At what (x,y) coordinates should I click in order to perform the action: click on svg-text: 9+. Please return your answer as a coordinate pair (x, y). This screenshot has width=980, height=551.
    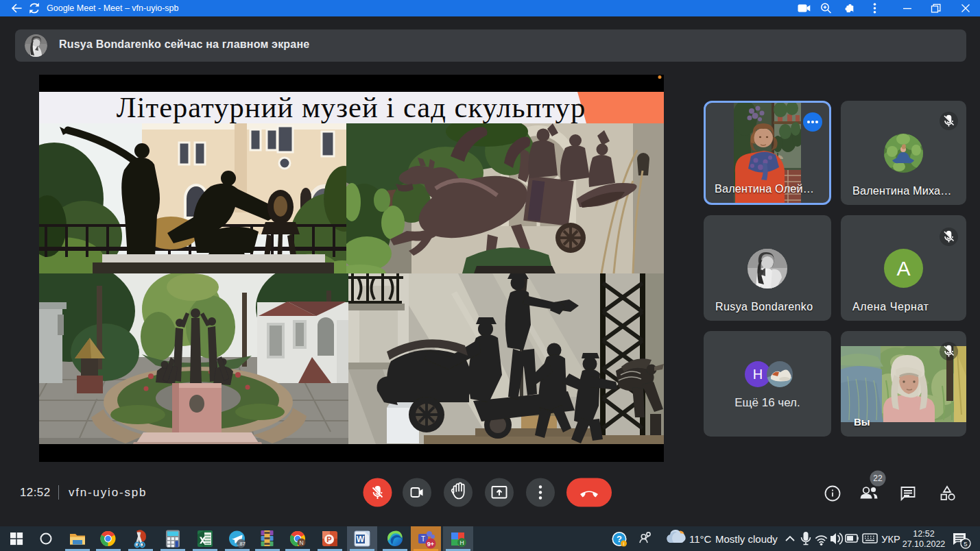
    Looking at the image, I should click on (431, 544).